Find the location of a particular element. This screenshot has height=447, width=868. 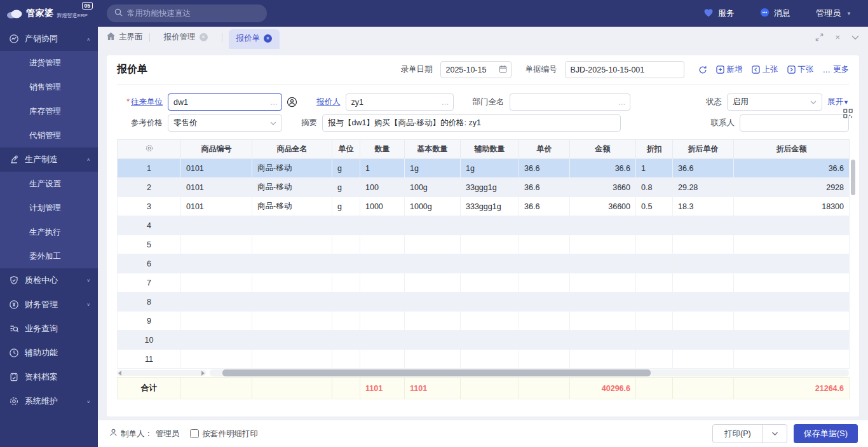

sidebar-section-7: 系统维护∨ is located at coordinates (49, 401).